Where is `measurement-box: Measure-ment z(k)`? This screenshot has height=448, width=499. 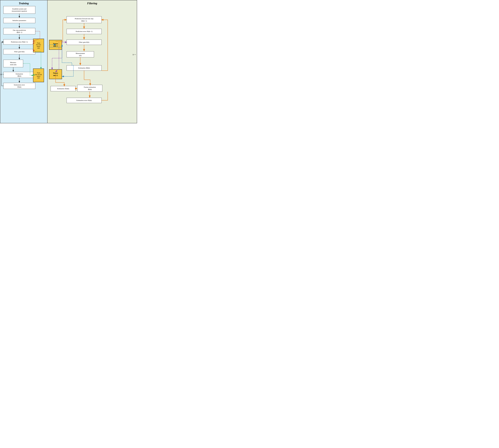 measurement-box: Measure-ment z(k) is located at coordinates (13, 64).